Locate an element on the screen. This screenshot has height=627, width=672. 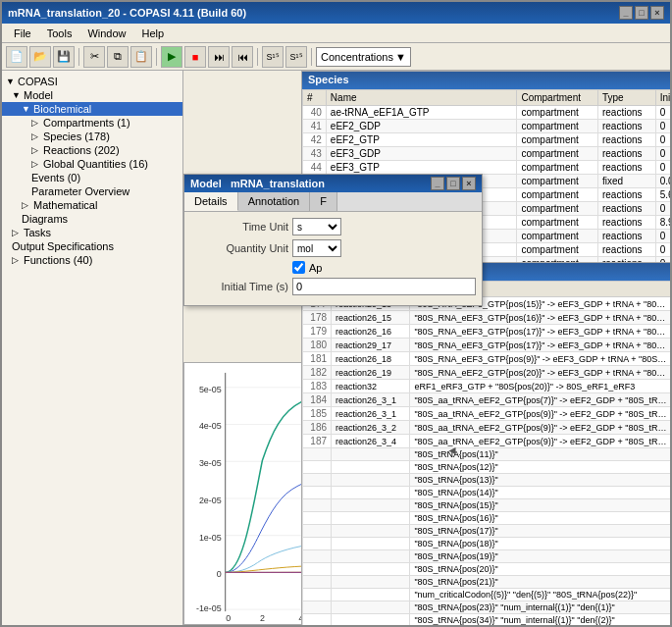
table-row: 179 reaction26_16 "80S_RNA_eEF3_GTP{pos(… is located at coordinates (487, 332).